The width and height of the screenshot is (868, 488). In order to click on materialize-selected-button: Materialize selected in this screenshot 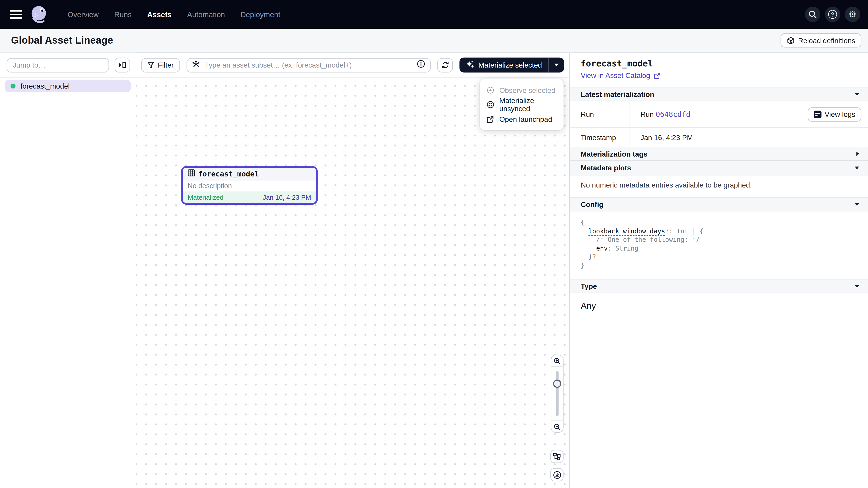, I will do `click(504, 65)`.